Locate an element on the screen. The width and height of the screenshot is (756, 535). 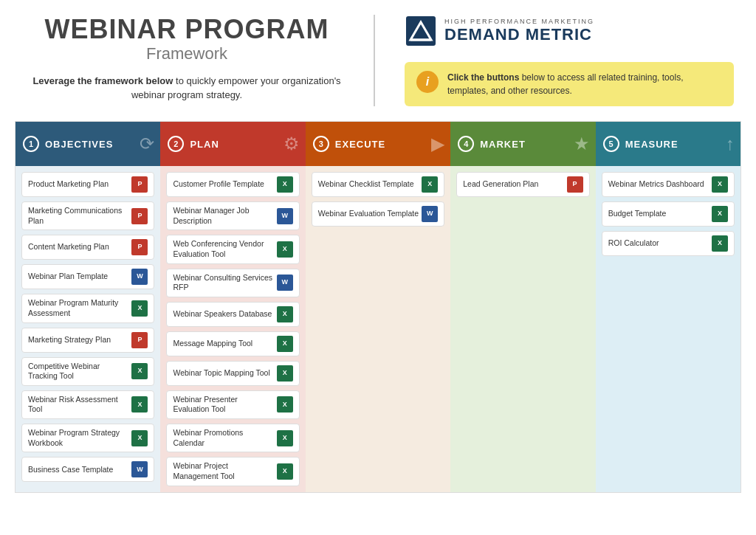
item-label-objectives-5: Marketing Strategy Plan is located at coordinates (78, 340).